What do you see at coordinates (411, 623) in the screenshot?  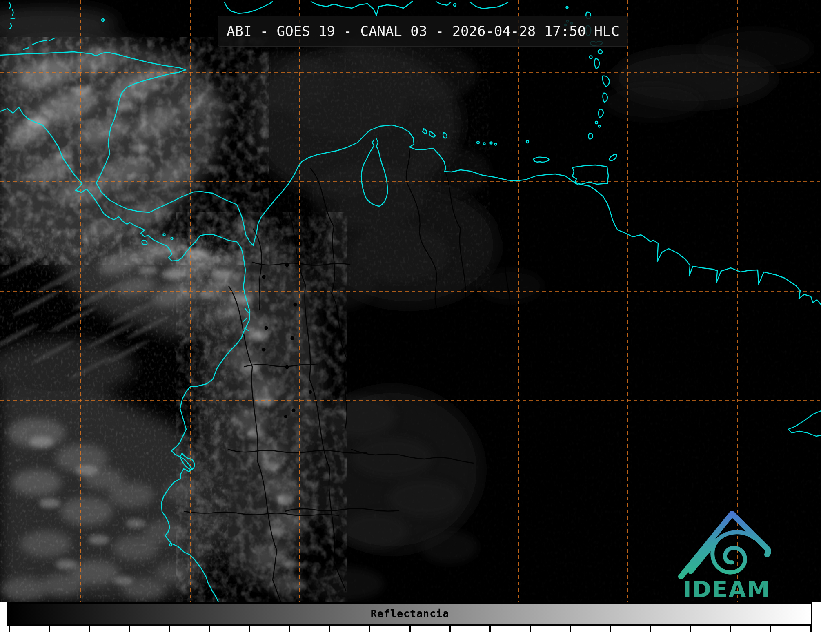 I see `colorbar-area: Reflectancia 0.00.20.40.60.81.0` at bounding box center [411, 623].